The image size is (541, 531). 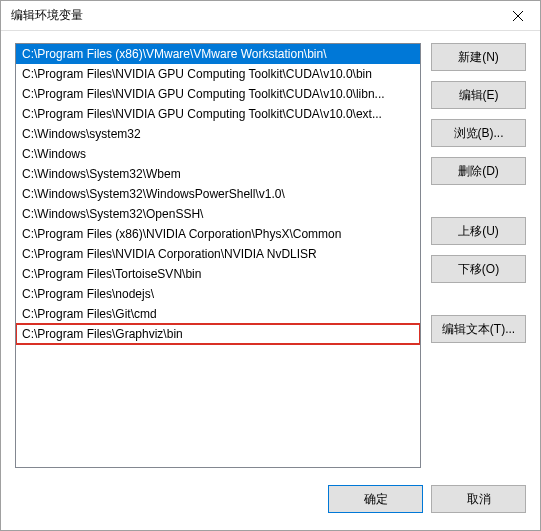 I want to click on close-button, so click(x=518, y=16).